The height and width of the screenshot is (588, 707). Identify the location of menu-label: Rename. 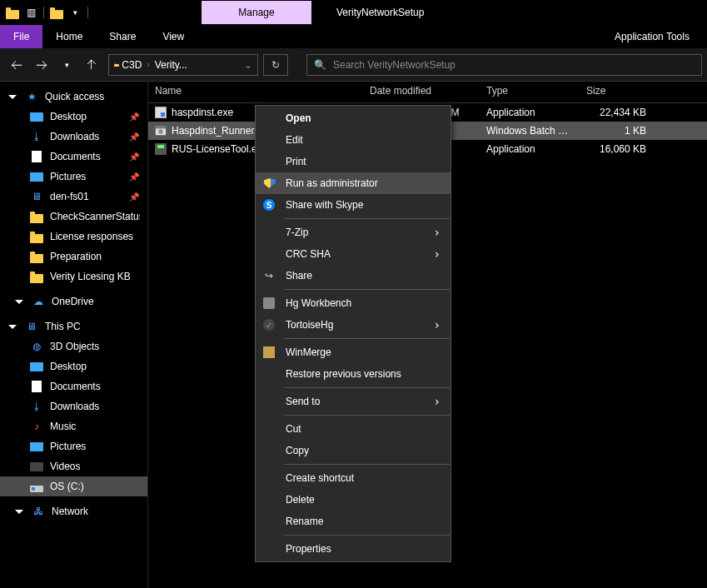
(305, 521).